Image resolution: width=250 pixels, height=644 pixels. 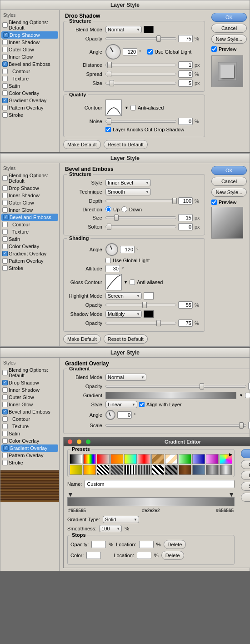 I want to click on ge-color-delete-btn: Delete, so click(x=173, y=555).